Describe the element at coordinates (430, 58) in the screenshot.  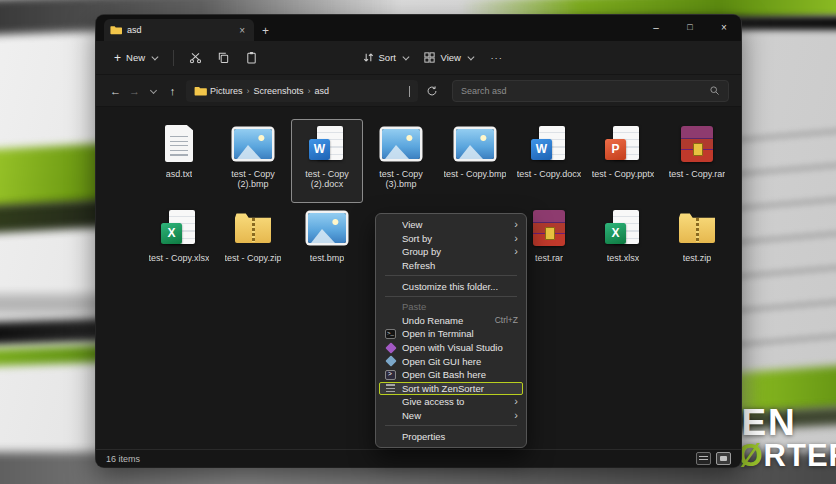
I see `grid-view-icon` at that location.